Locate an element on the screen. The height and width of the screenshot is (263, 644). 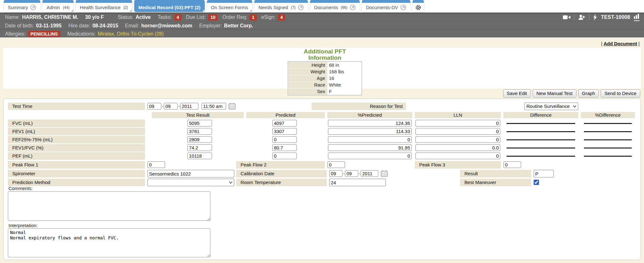
fvc-result-input is located at coordinates (200, 123).